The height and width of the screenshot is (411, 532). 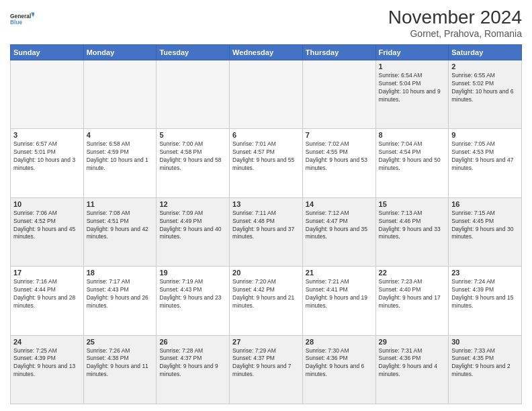 What do you see at coordinates (16, 22) in the screenshot?
I see `svg-text: Blue` at bounding box center [16, 22].